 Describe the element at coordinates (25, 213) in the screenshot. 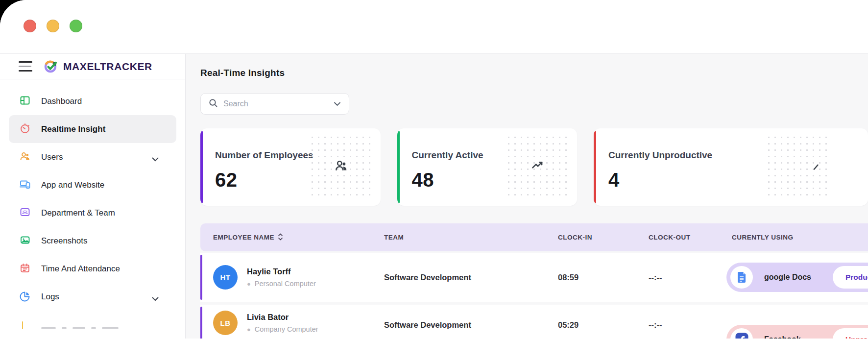

I see `department-icon` at that location.